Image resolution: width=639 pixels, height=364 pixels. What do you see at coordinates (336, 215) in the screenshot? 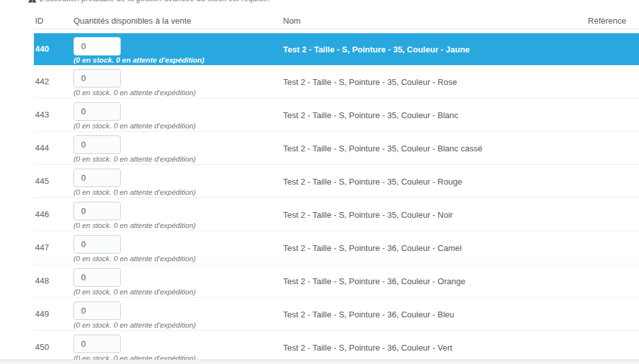
I see `table-row: 446 (0 en stock. 0 en attente d'expéditi…` at bounding box center [336, 215].